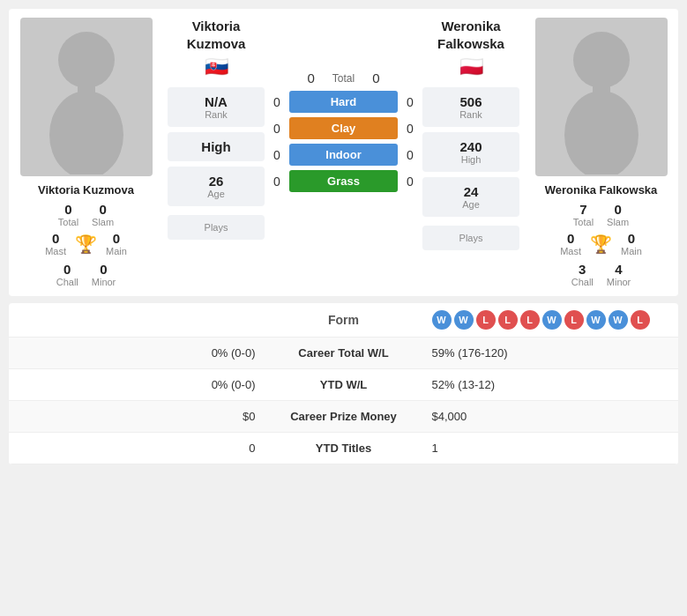 Image resolution: width=687 pixels, height=616 pixels. What do you see at coordinates (344, 129) in the screenshot?
I see `surface-row-clay: 0 Clay 0` at bounding box center [344, 129].